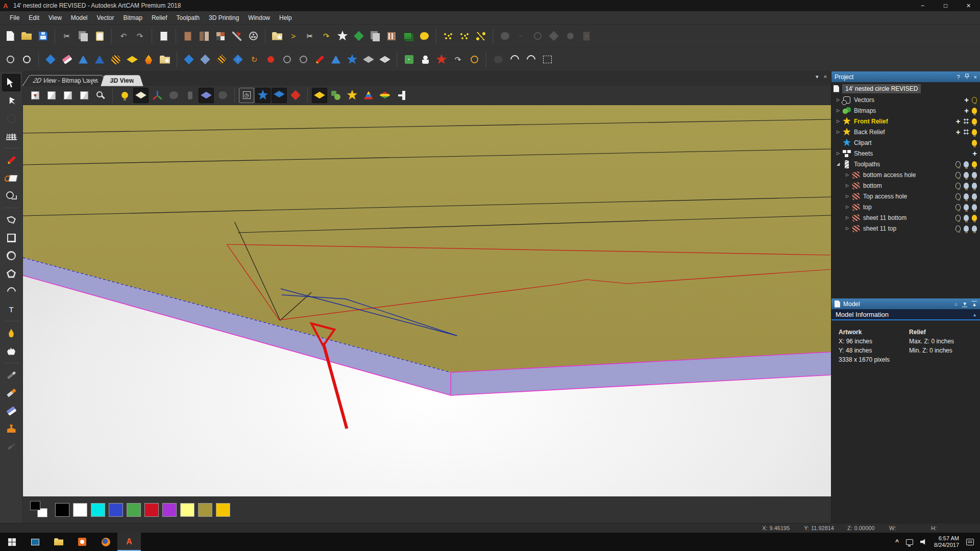 This screenshot has height=551, width=980. Describe the element at coordinates (481, 36) in the screenshot. I see `node-graph` at that location.